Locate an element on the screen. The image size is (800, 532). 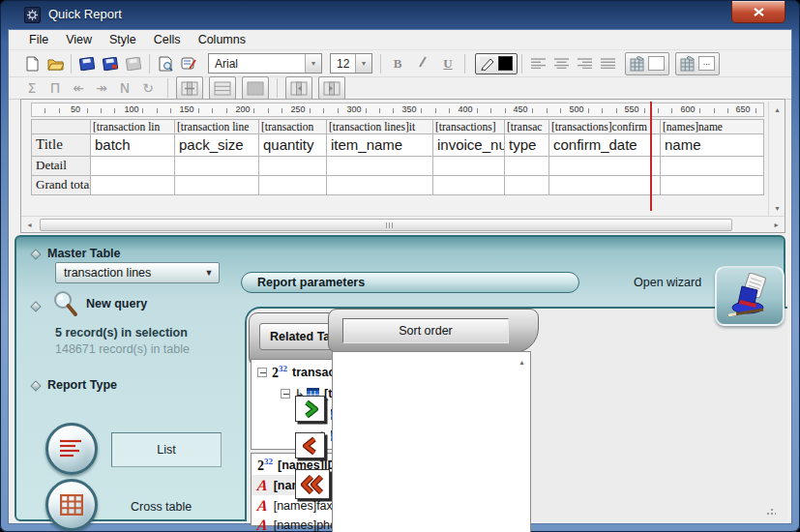
count-icon: N is located at coordinates (125, 88).